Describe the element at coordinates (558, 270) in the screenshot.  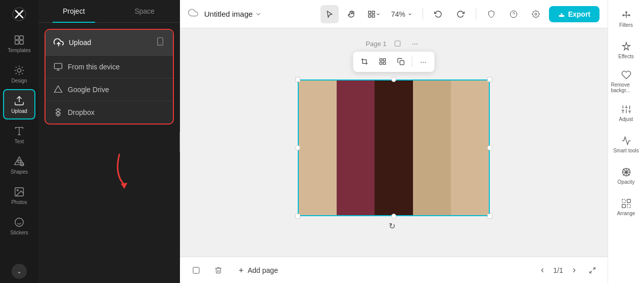
I see `page-indicator: 1/1` at that location.